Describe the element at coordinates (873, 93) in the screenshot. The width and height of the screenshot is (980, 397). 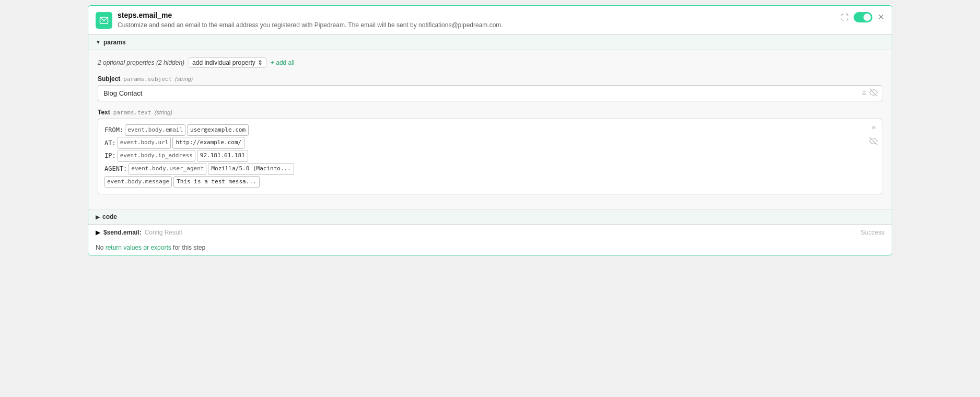
I see `eye-off-icon` at that location.